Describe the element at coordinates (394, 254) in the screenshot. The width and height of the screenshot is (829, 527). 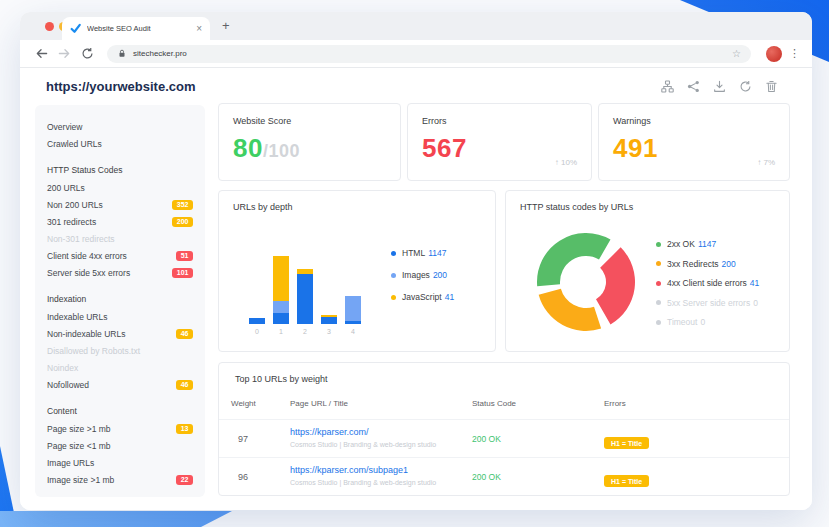
I see `html-series-dot-icon` at that location.